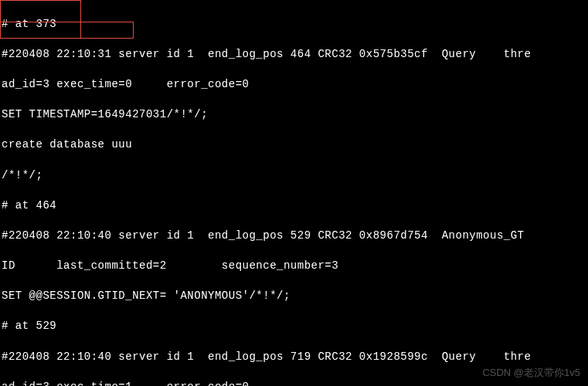 This screenshot has height=386, width=588. What do you see at coordinates (294, 115) in the screenshot?
I see `log-line: SET TIMESTAMP=1649427031/*!*/;` at bounding box center [294, 115].